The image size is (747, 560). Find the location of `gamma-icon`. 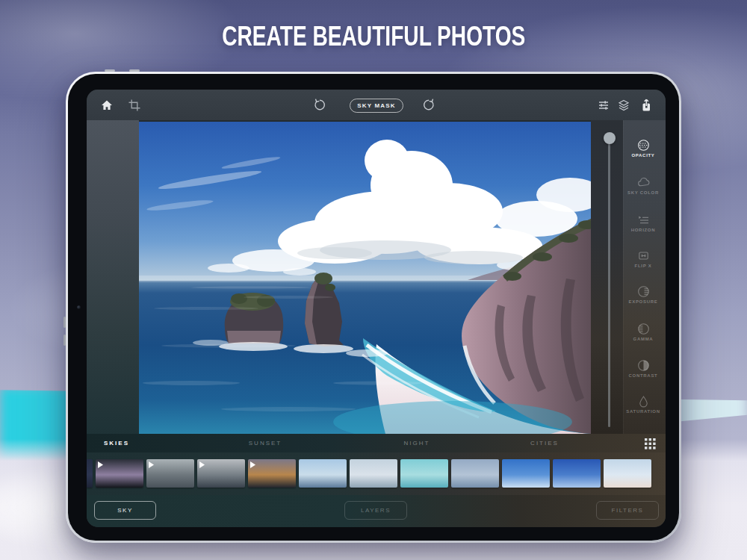

gamma-icon is located at coordinates (643, 329).